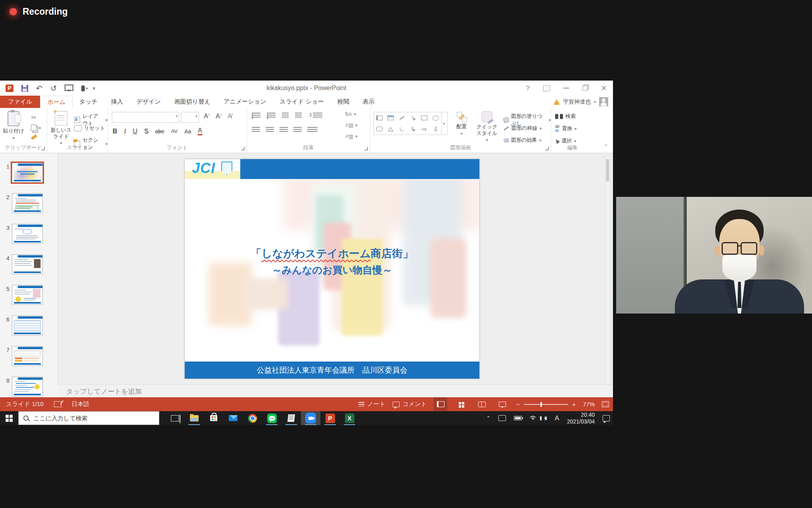 The height and width of the screenshot is (508, 812). Describe the element at coordinates (557, 418) in the screenshot. I see `ime-indicator: A` at that location.